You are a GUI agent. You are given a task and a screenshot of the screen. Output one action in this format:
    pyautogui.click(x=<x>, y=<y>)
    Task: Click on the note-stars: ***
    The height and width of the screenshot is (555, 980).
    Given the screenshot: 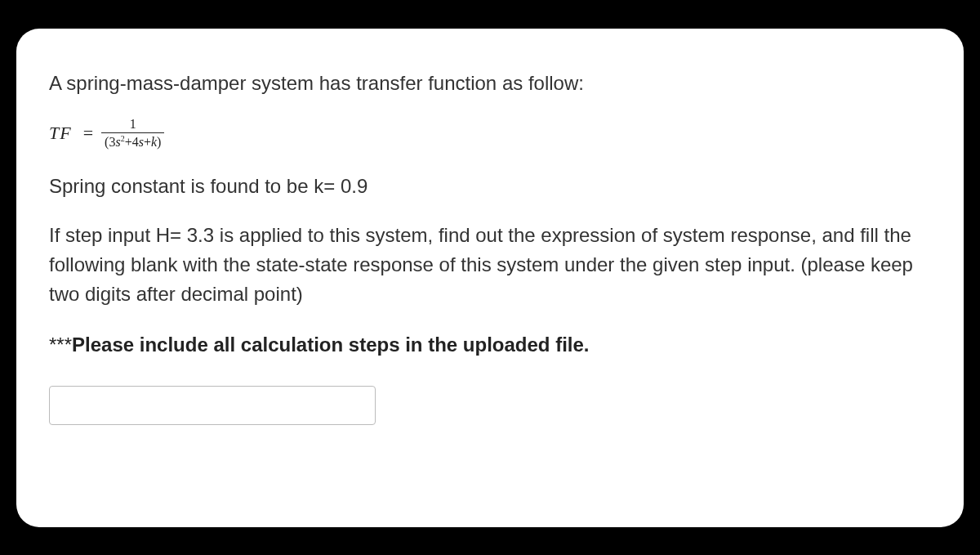 What is the action you would take?
    pyautogui.click(x=60, y=345)
    